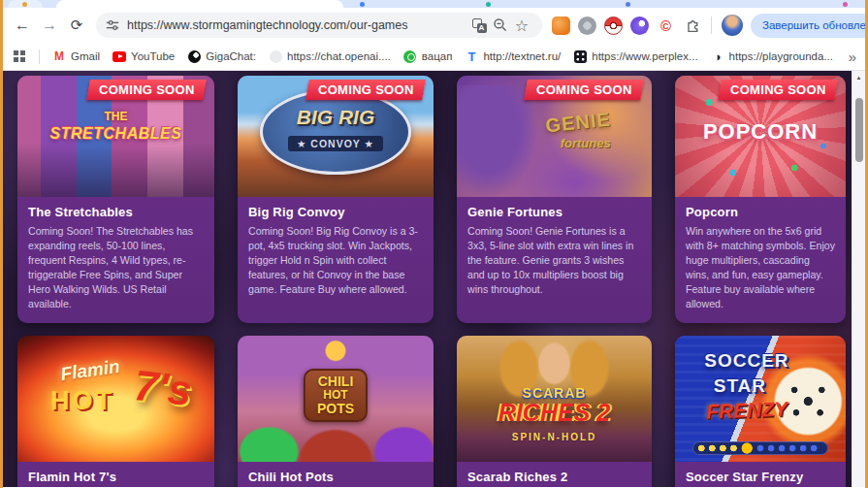 This screenshot has height=488, width=868. I want to click on bookmarks-divider, so click(39, 56).